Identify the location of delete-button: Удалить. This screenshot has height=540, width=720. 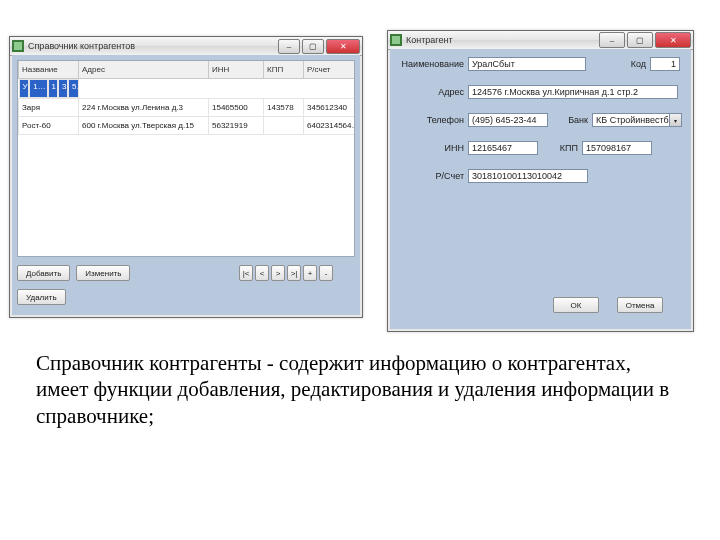
(42, 297).